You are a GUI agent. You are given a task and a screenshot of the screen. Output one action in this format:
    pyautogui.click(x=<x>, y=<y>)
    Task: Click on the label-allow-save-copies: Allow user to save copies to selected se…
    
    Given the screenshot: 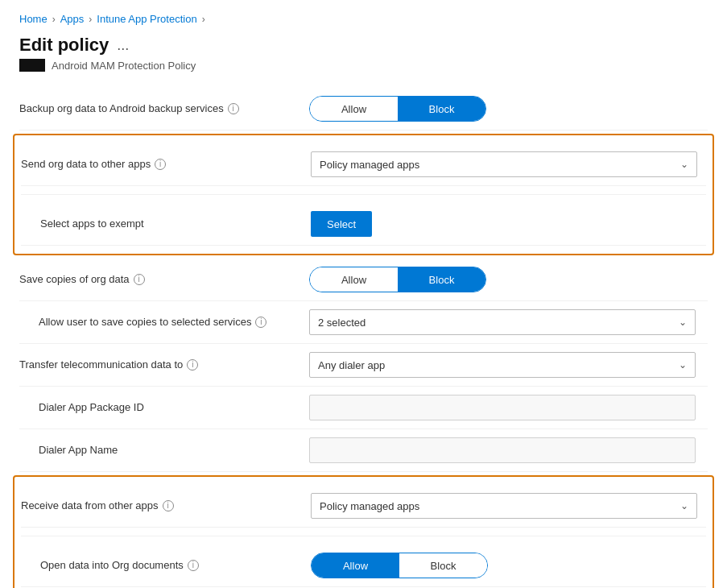 What is the action you would take?
    pyautogui.click(x=164, y=322)
    